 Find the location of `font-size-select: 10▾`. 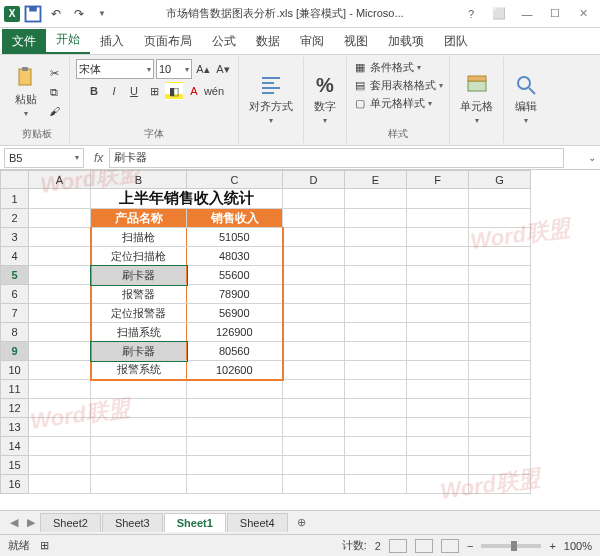

font-size-select: 10▾ is located at coordinates (174, 69).